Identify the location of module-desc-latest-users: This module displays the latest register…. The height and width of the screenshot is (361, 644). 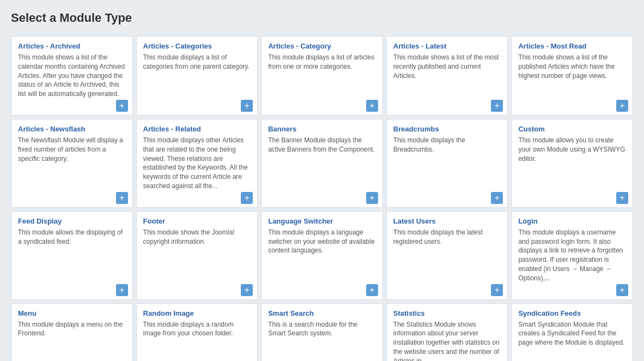
(438, 237).